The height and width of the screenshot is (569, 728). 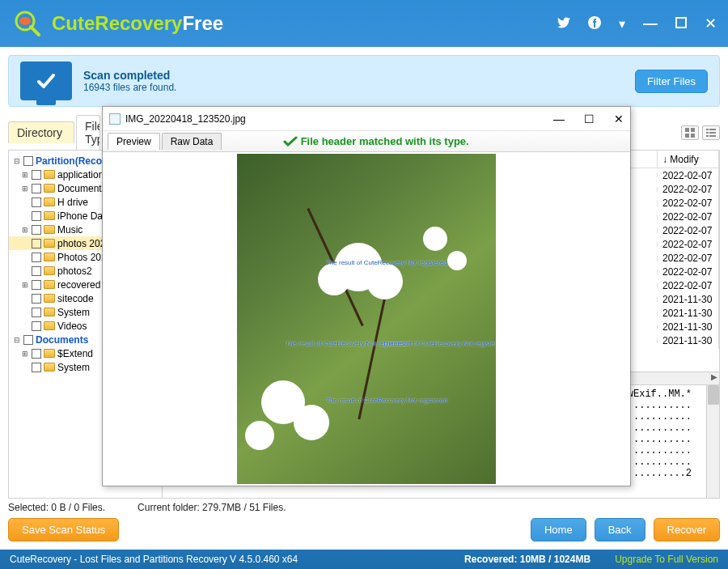 What do you see at coordinates (364, 23) in the screenshot?
I see `app-titlebar: CuteRecovery Free ▾ — ✕` at bounding box center [364, 23].